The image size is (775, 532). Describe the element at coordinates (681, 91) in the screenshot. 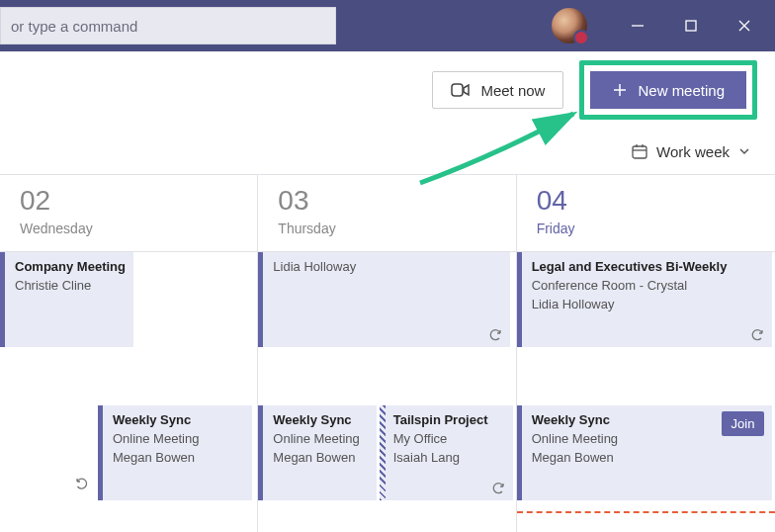

I see `new-meeting-label: New meeting` at that location.